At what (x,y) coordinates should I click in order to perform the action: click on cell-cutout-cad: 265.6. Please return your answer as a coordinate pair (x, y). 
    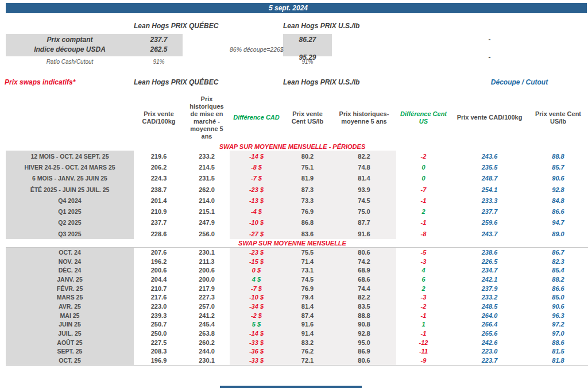
    Looking at the image, I should click on (489, 333).